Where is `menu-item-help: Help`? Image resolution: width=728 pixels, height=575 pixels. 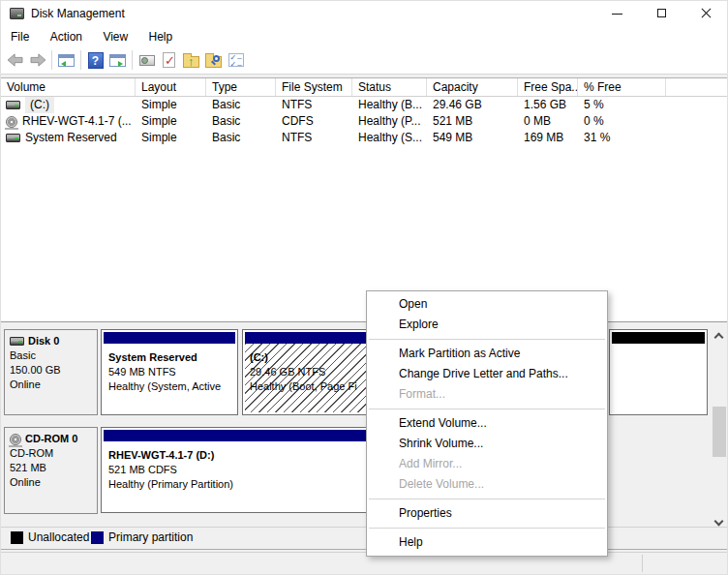 menu-item-help: Help is located at coordinates (487, 542).